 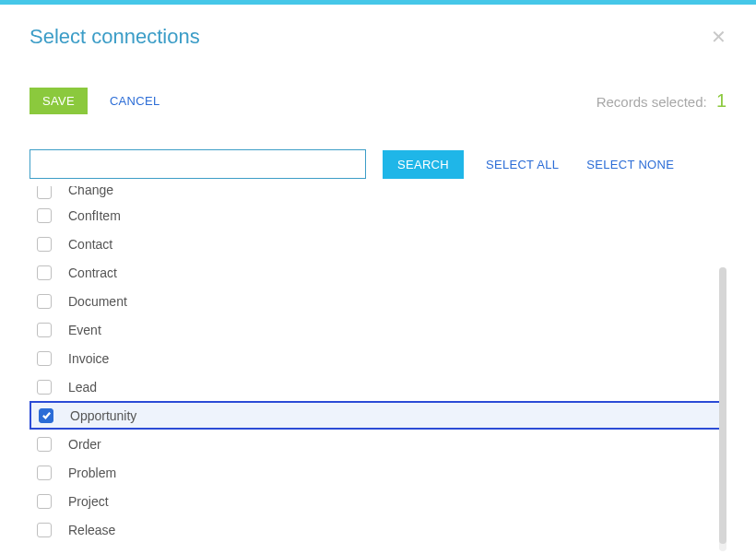 What do you see at coordinates (522, 164) in the screenshot?
I see `select-all-button: SELECT ALL` at bounding box center [522, 164].